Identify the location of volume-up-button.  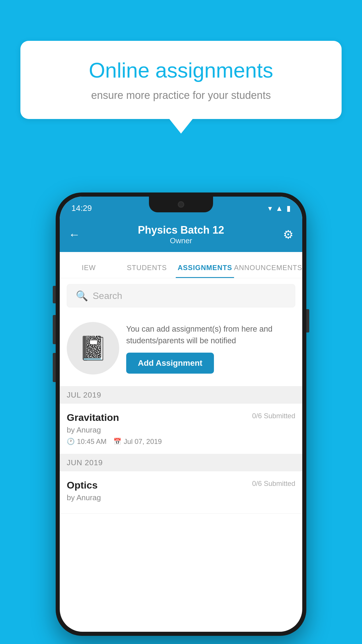
(54, 330).